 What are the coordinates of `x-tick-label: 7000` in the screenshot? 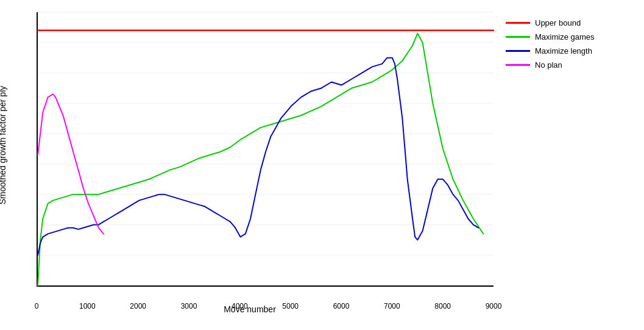 It's located at (392, 306).